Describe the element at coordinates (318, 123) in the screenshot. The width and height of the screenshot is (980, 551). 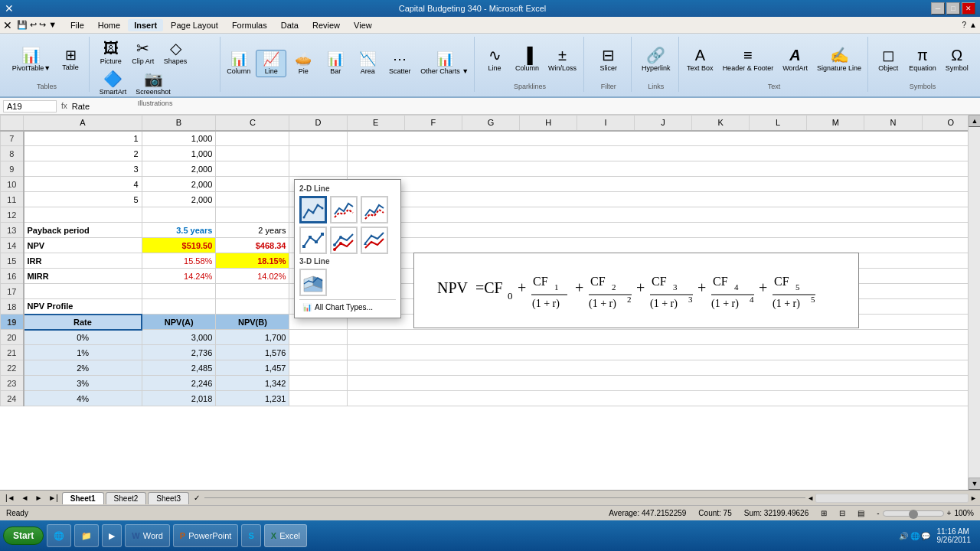
I see `col-header-d: D` at that location.